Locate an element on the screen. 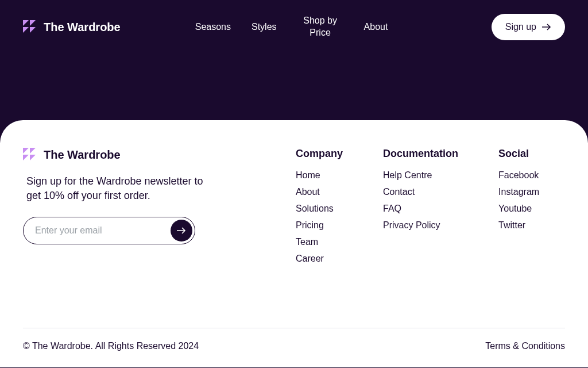  newsletter-text: Sign up for the Wardrobe newsletter to g… is located at coordinates (121, 189).